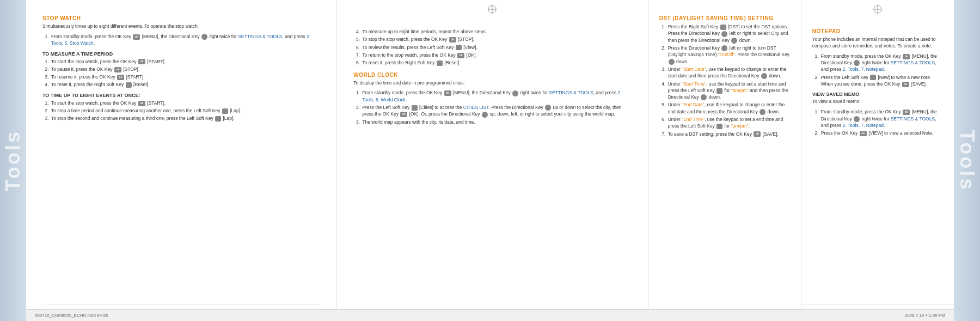 The image size is (980, 321). Describe the element at coordinates (490, 315) in the screenshot. I see `bottom-bar: 080716_CDM8950_ECHO.indd 84-85 2008.7.16…` at that location.